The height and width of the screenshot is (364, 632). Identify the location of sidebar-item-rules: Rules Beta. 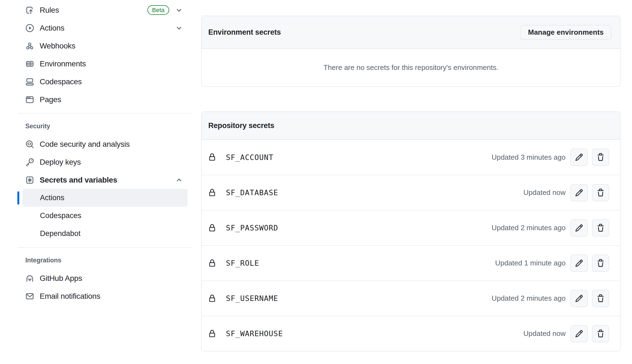
(105, 10).